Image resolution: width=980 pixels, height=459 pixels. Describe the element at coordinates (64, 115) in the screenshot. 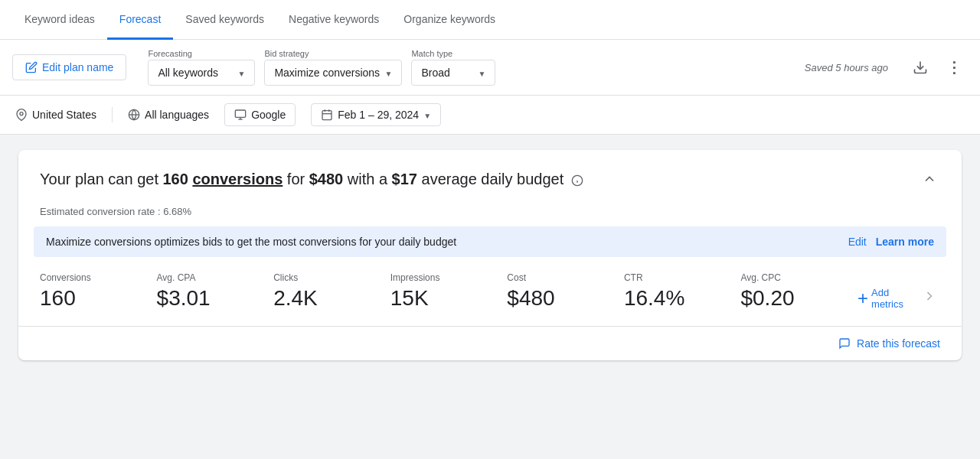

I see `location-label: United States` at that location.